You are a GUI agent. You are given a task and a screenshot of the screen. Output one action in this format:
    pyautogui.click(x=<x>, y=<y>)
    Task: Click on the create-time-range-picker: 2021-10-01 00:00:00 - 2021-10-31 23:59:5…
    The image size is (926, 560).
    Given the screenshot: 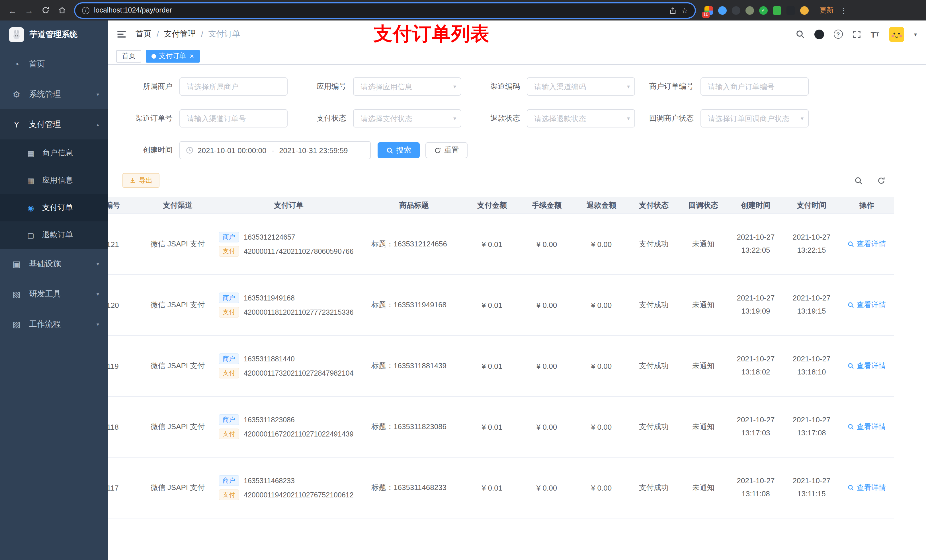 What is the action you would take?
    pyautogui.click(x=275, y=150)
    